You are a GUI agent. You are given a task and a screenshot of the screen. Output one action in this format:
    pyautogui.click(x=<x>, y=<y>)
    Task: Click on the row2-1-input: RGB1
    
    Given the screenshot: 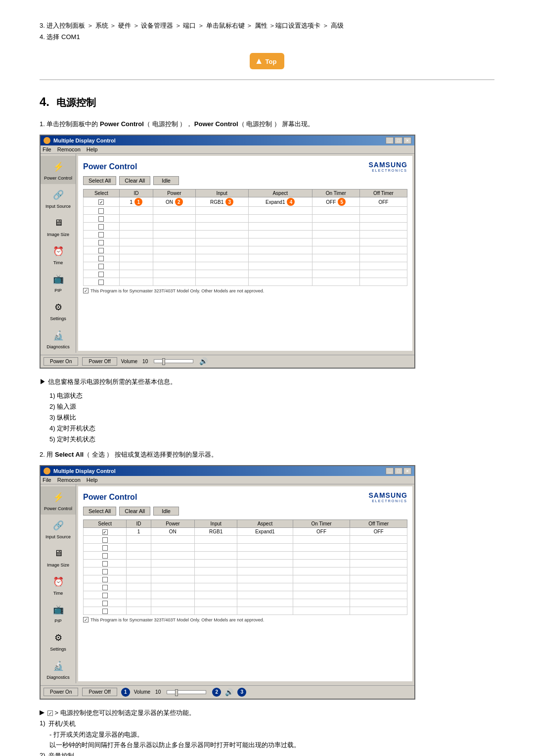 What is the action you would take?
    pyautogui.click(x=216, y=532)
    